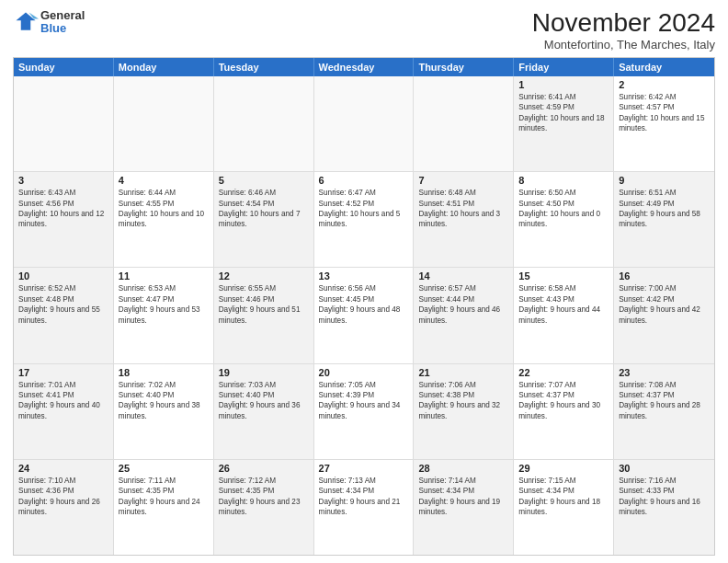 The height and width of the screenshot is (563, 728). What do you see at coordinates (563, 304) in the screenshot?
I see `cell-details: Sunrise: 6:58 AMSunset: 4:43 PMDaylight:…` at bounding box center [563, 304].